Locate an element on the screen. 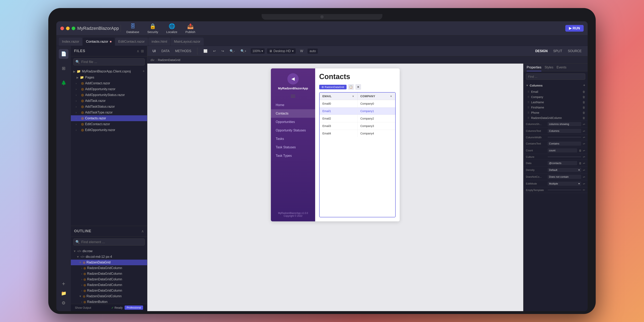  col-email-filter-icon: ▼ is located at coordinates (353, 96).